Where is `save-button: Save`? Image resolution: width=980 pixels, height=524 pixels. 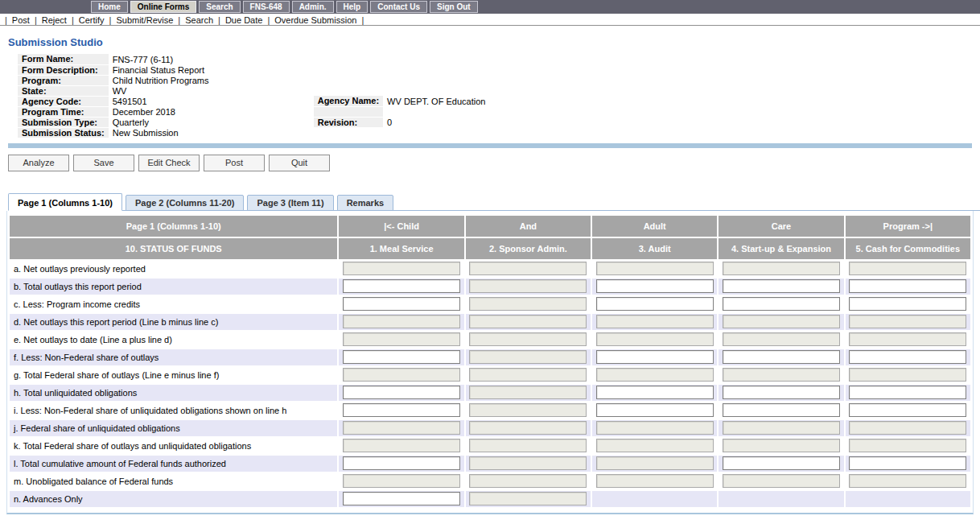
save-button: Save is located at coordinates (104, 163).